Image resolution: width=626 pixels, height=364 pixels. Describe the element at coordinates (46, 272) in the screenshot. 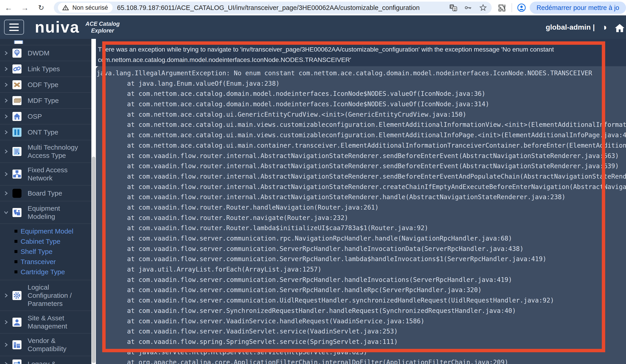

I see `sidebar-subitem-cartridge-type: Cartridge Type` at that location.